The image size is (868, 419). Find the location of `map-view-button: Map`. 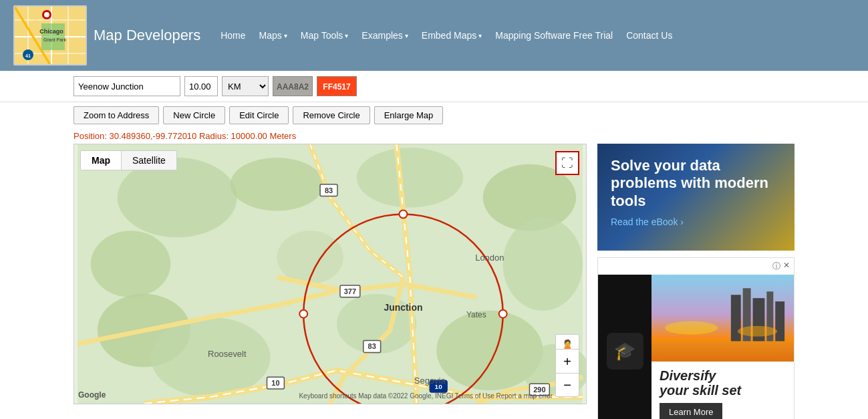

map-view-button: Map is located at coordinates (101, 160).